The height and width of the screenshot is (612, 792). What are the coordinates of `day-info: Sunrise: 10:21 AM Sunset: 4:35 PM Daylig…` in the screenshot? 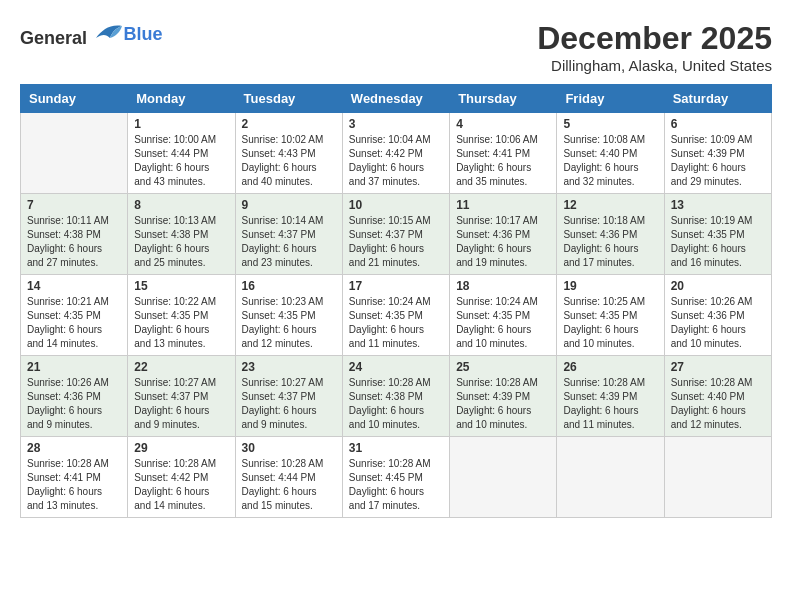 It's located at (74, 323).